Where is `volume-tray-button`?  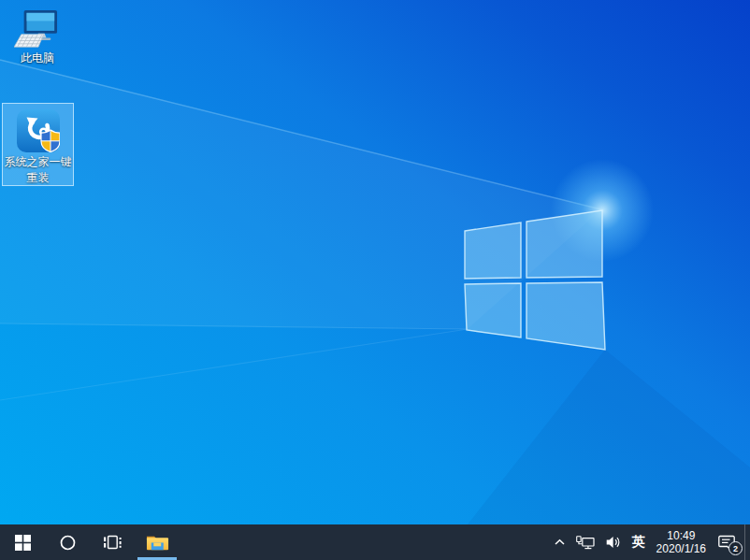
volume-tray-button is located at coordinates (613, 542).